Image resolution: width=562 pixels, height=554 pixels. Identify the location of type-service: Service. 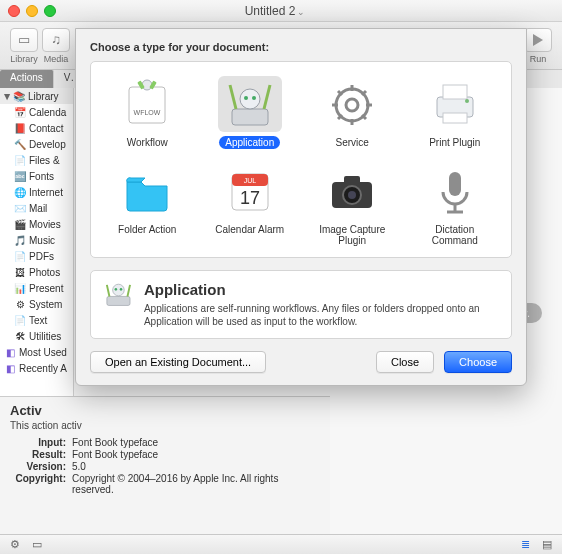
(352, 112).